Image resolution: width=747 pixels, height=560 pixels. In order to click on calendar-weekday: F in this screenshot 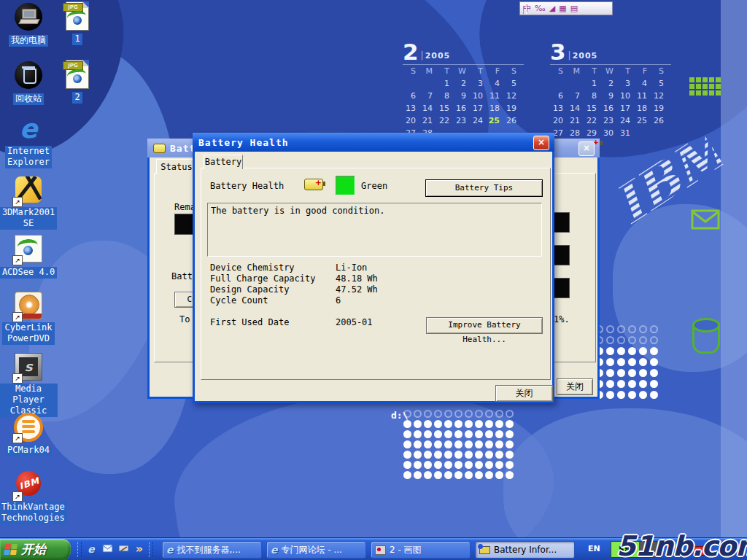, I will do `click(495, 71)`.